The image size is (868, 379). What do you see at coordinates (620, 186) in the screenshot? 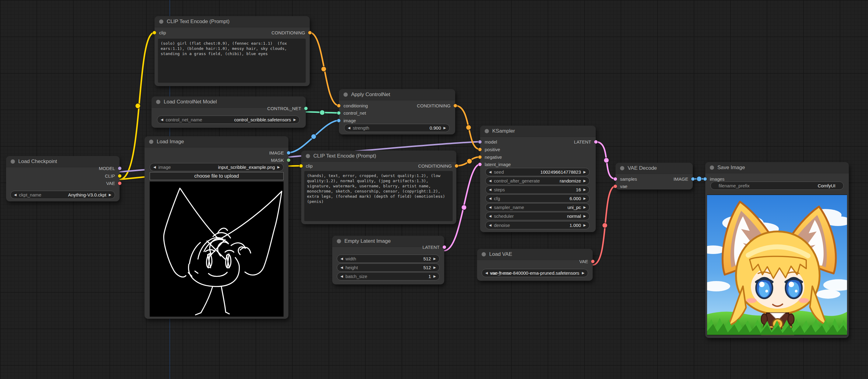
I see `input-slot-vae: vae` at bounding box center [620, 186].